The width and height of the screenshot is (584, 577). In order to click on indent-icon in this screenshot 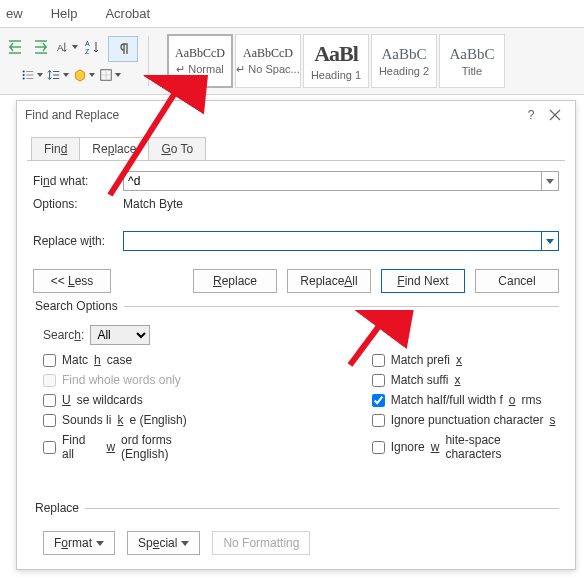, I will do `click(41, 47)`.